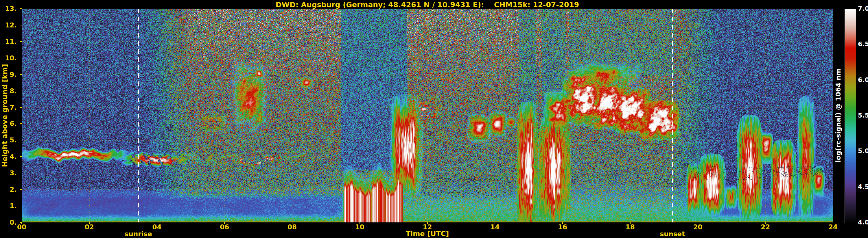 This screenshot has height=238, width=868. Describe the element at coordinates (8, 206) in the screenshot. I see `y-tick-label: 1.` at that location.